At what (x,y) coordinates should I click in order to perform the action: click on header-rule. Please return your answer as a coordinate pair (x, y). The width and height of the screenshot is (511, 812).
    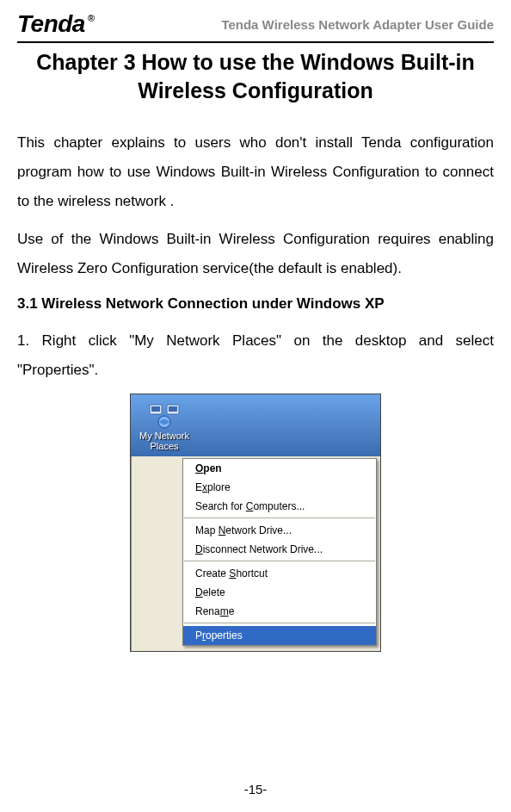
    Looking at the image, I should click on (256, 42).